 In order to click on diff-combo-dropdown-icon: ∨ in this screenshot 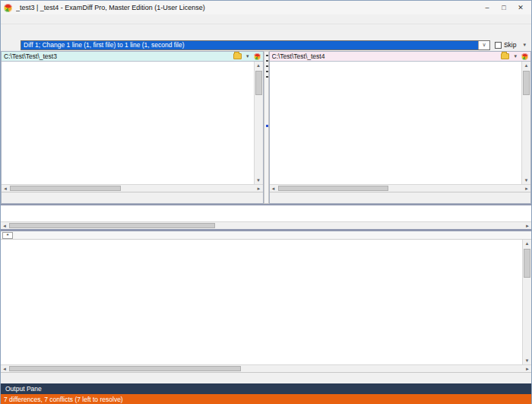, I will do `click(483, 46)`.